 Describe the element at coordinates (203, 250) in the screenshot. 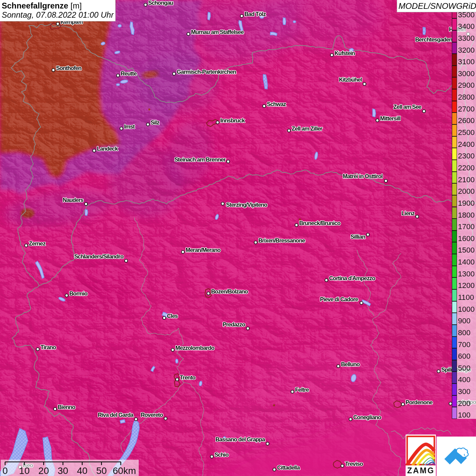

I see `svg-text: Meran/Merano` at that location.